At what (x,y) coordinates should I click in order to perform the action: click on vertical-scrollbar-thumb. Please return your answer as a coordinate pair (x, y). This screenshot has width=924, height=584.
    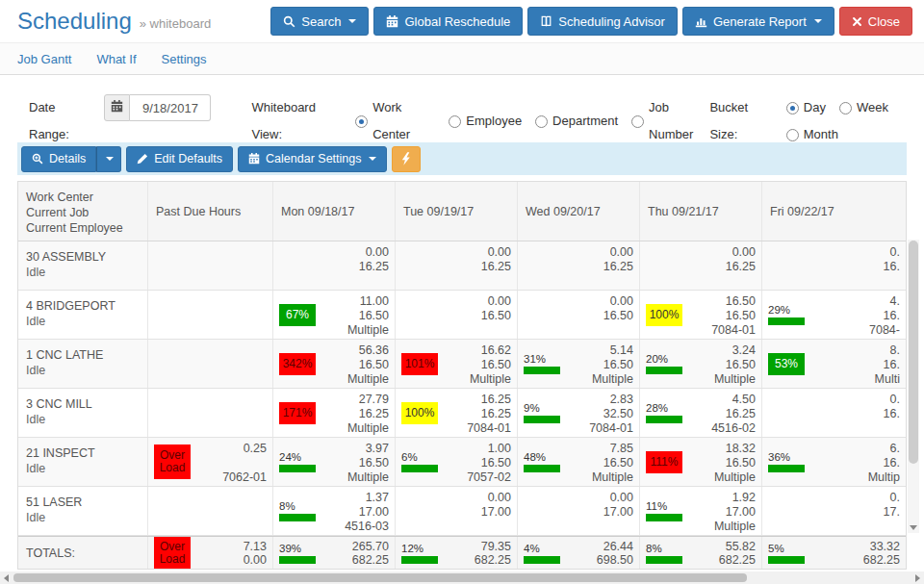
    Looking at the image, I should click on (913, 352).